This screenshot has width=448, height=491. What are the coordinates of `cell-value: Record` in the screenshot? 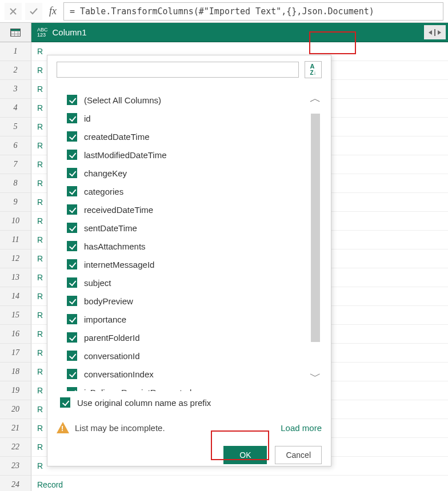 It's located at (240, 483).